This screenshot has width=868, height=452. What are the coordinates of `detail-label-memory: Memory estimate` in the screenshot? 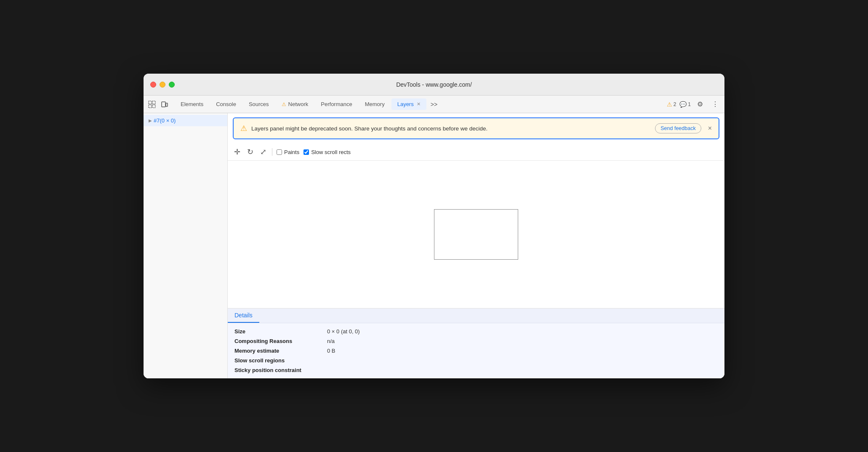 It's located at (281, 351).